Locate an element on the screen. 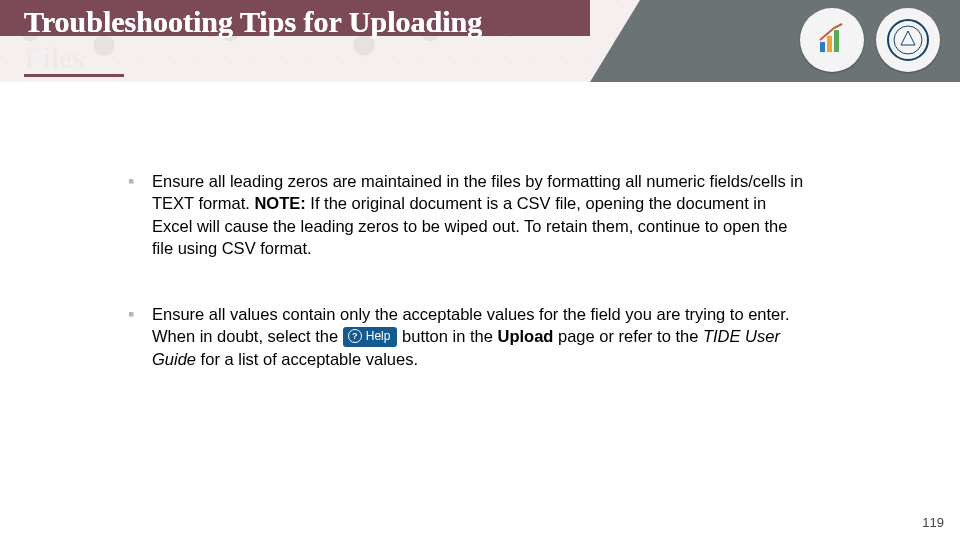 This screenshot has width=960, height=540. bullet1-note-label: NOTE: is located at coordinates (280, 203).